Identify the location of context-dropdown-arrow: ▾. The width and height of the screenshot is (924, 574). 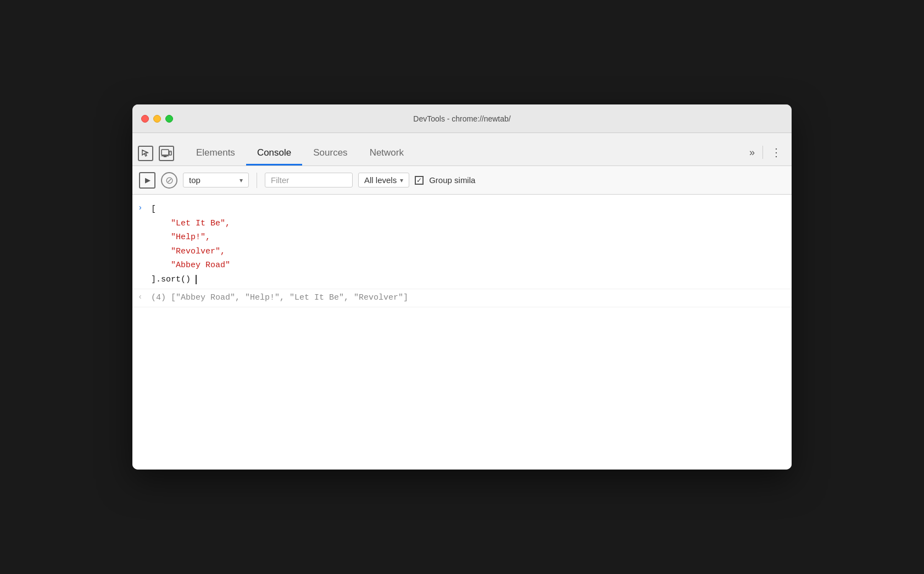
(241, 180).